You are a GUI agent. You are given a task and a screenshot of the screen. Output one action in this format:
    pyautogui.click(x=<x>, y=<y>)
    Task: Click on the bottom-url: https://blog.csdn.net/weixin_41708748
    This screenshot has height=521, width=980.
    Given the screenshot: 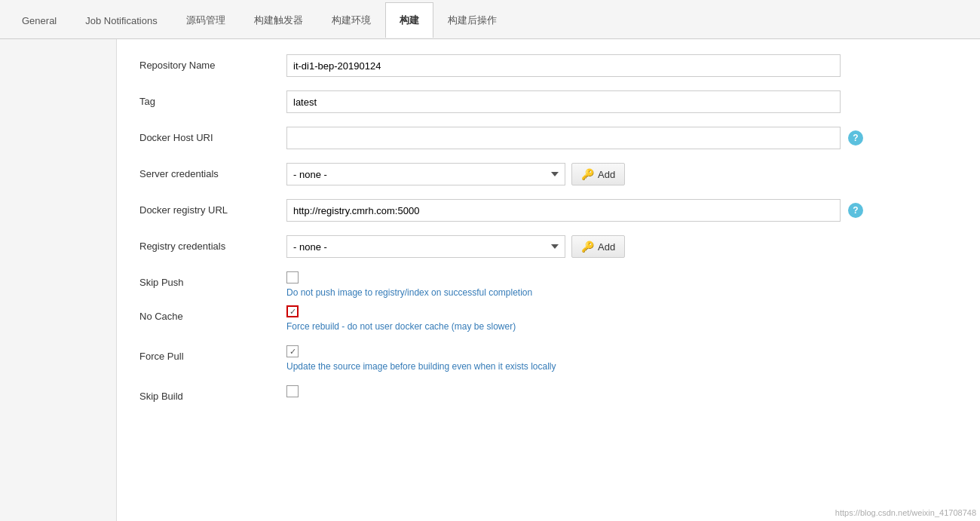 What is the action you would take?
    pyautogui.click(x=906, y=513)
    